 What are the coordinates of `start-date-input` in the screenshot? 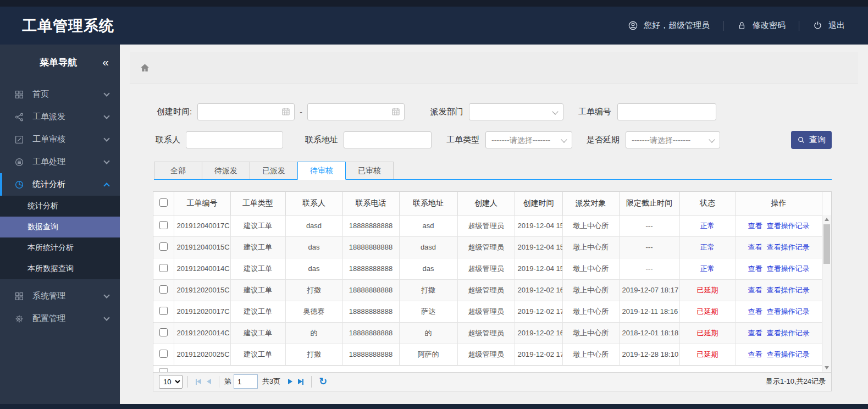 It's located at (246, 112).